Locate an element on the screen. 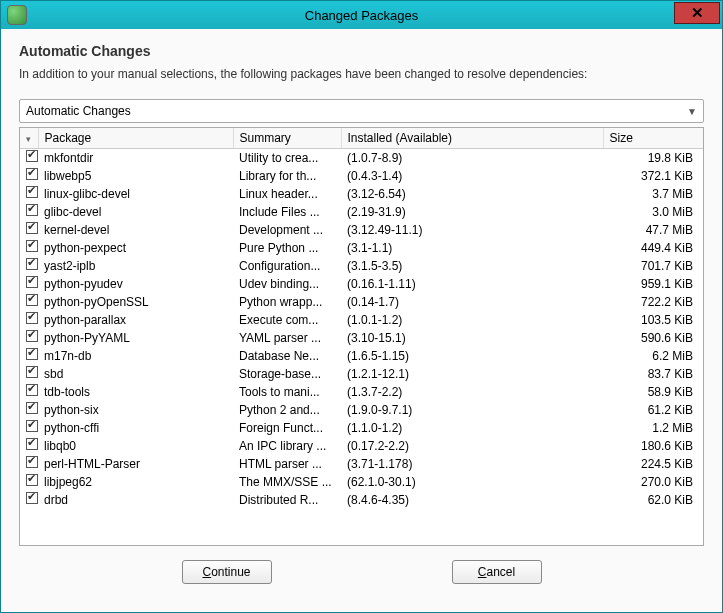 The height and width of the screenshot is (613, 723). window-title: Changed Packages is located at coordinates (362, 16).